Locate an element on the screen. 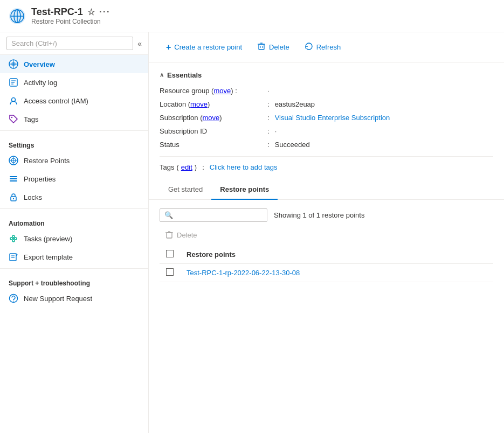  subscription-id-label: Subscription ID is located at coordinates (213, 131).